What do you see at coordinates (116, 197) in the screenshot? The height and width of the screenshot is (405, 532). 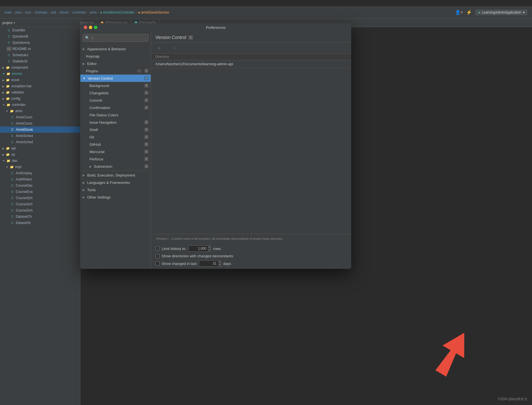 I see `nav-item-other-settings: ▶ Other Settings` at bounding box center [116, 197].